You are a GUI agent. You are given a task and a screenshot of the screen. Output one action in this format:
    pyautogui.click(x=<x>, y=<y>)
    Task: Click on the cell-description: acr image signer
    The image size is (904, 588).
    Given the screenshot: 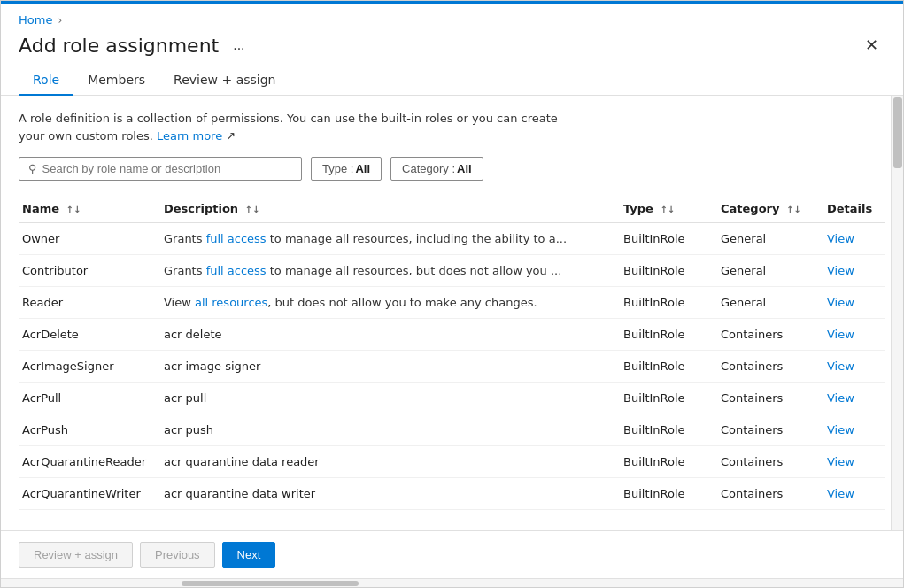 What is the action you would take?
    pyautogui.click(x=390, y=367)
    